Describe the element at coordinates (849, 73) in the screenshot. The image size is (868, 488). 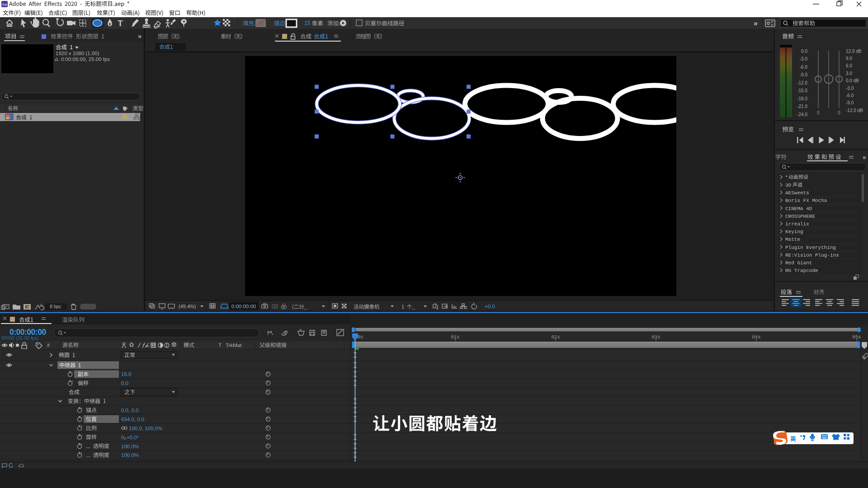
I see `svg-text: 3.0` at that location.